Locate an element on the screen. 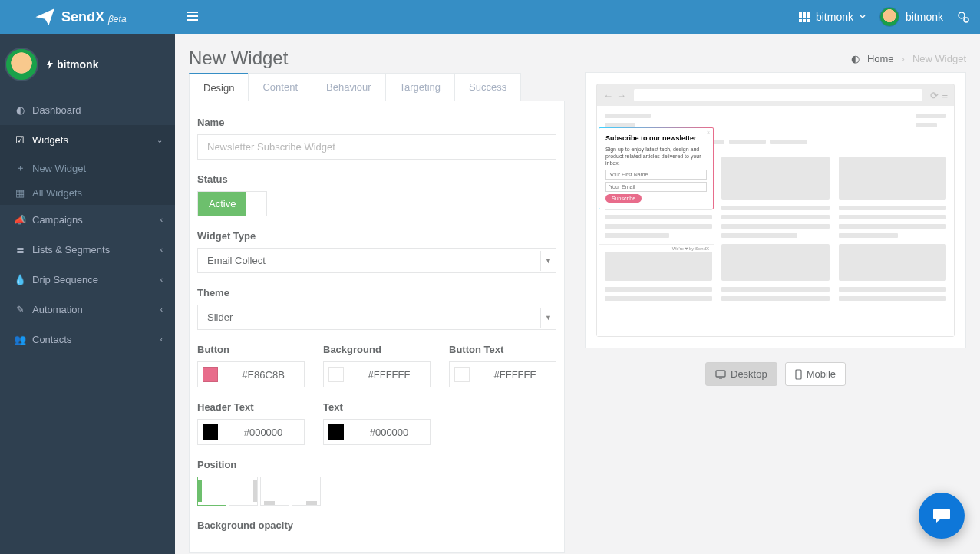  user-menu: bitmonk is located at coordinates (912, 17).